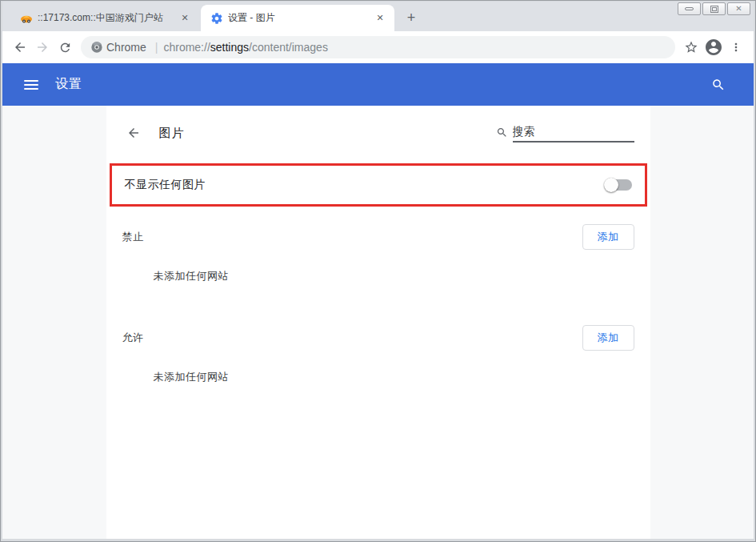  I want to click on bookmark-button, so click(691, 47).